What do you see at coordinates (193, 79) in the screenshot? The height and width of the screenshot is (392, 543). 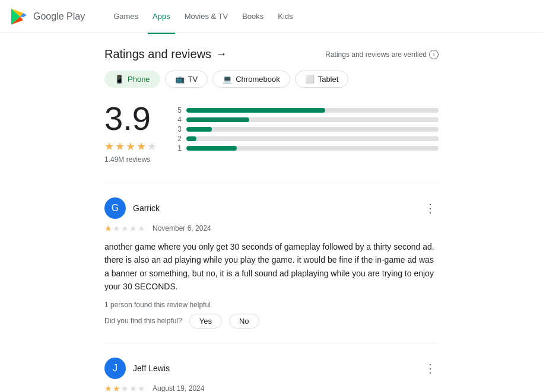 I see `tv-tab-label: TV` at bounding box center [193, 79].